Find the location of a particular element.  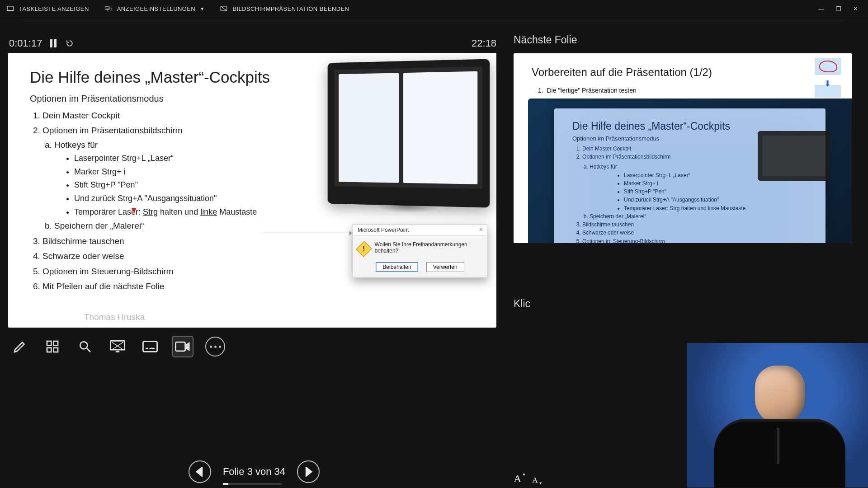

pen-tool-button is located at coordinates (20, 347).